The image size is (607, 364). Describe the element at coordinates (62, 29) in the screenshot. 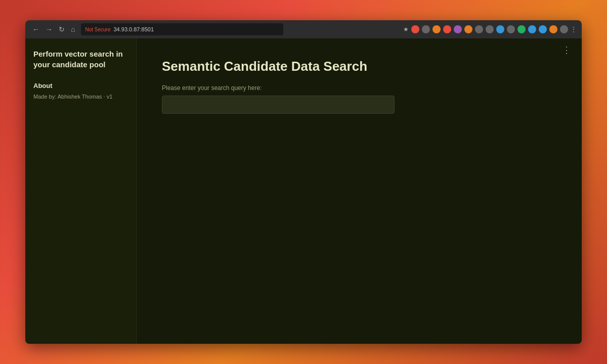

I see `reload-button: ↻` at that location.